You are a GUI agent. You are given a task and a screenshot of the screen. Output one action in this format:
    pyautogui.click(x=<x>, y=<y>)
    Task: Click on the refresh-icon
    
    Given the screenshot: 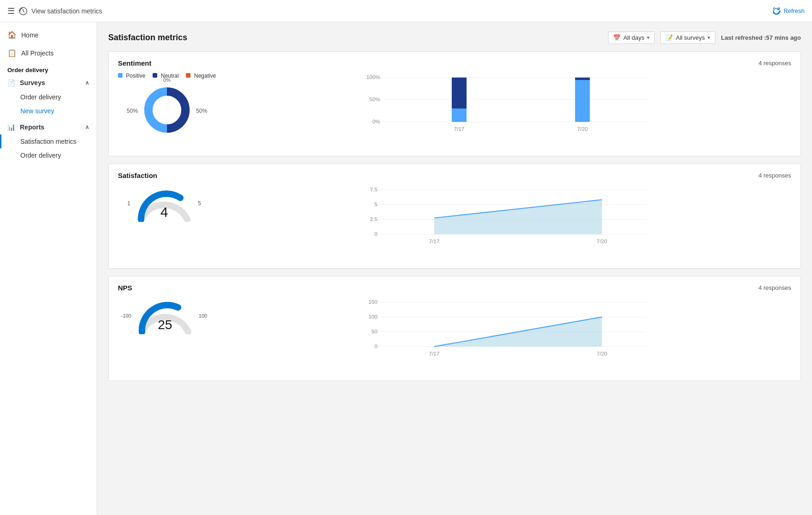 What is the action you would take?
    pyautogui.click(x=777, y=11)
    